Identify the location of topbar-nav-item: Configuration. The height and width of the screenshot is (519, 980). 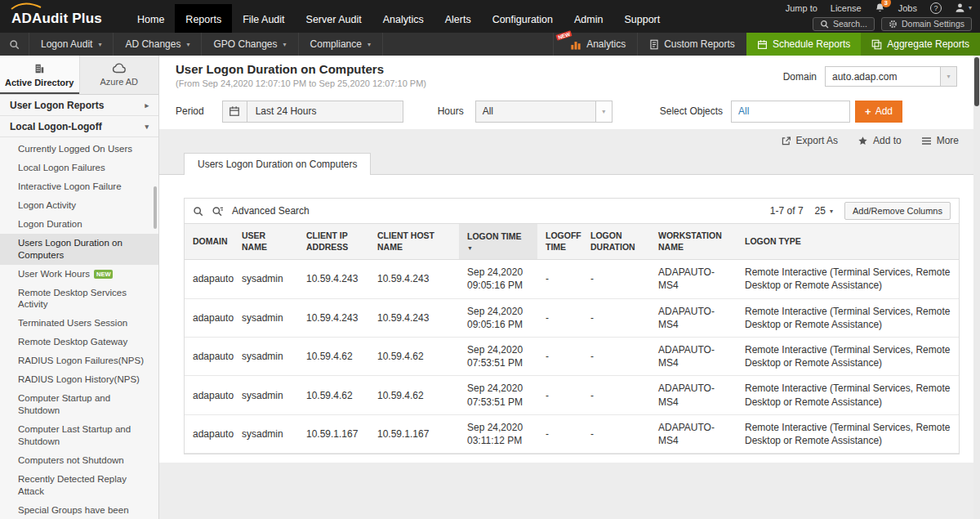
(523, 18).